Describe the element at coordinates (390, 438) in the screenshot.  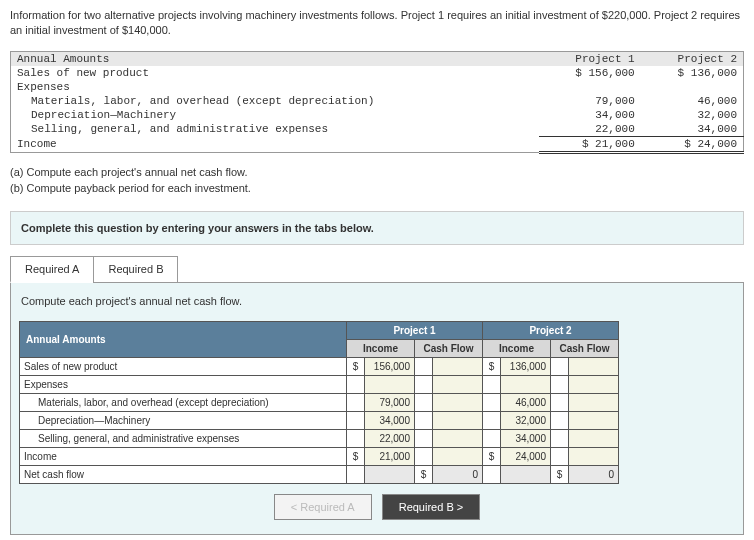
I see `calc-input-income1: 22,000` at that location.